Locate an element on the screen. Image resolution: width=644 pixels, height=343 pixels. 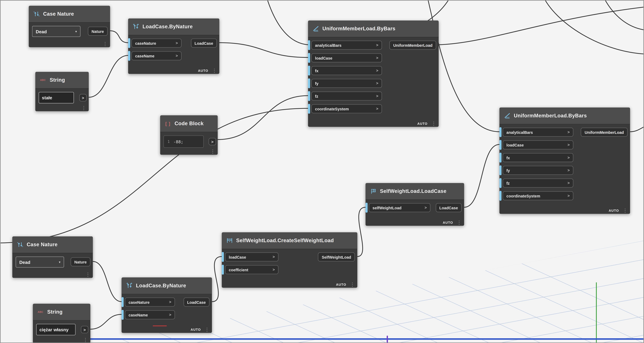
node-string-1: ABCStringstałe>⋮ is located at coordinates (62, 91).